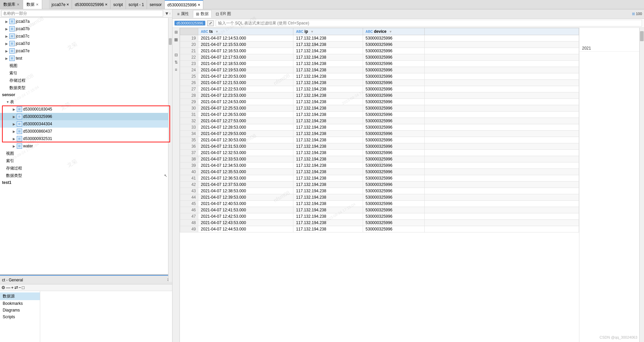 This screenshot has height=342, width=644. Describe the element at coordinates (86, 161) in the screenshot. I see `tree-item-index2: 索引` at that location.